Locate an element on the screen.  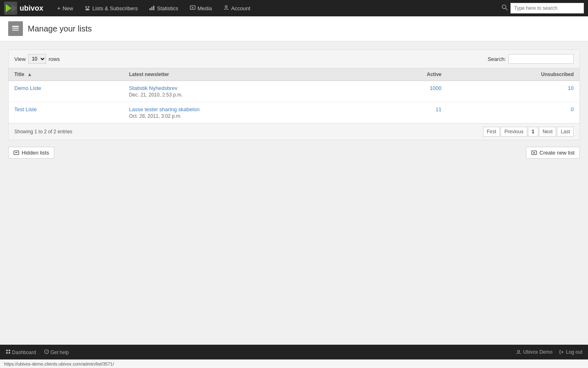
main-nav: ubivox + New Lists & Subscribers is located at coordinates (294, 8).